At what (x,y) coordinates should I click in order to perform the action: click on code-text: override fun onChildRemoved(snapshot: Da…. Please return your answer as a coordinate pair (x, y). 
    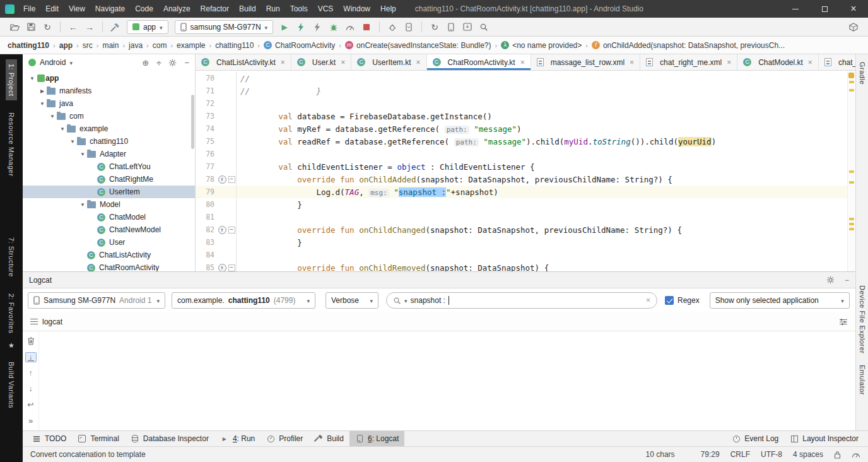
    Looking at the image, I should click on (392, 268).